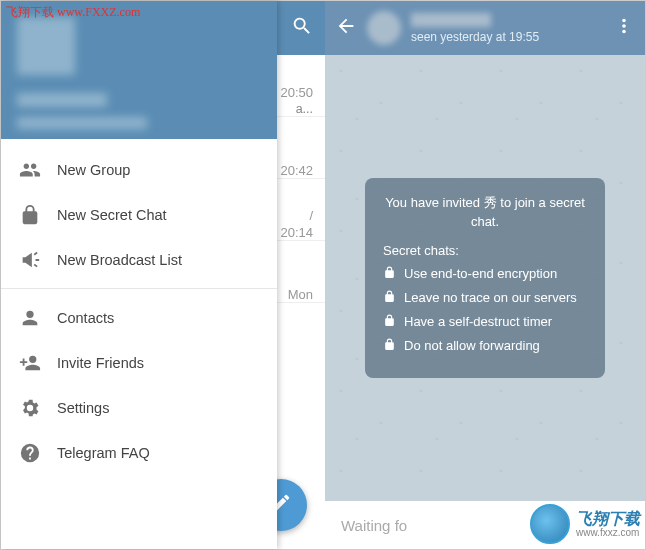  I want to click on group-icon, so click(38, 170).